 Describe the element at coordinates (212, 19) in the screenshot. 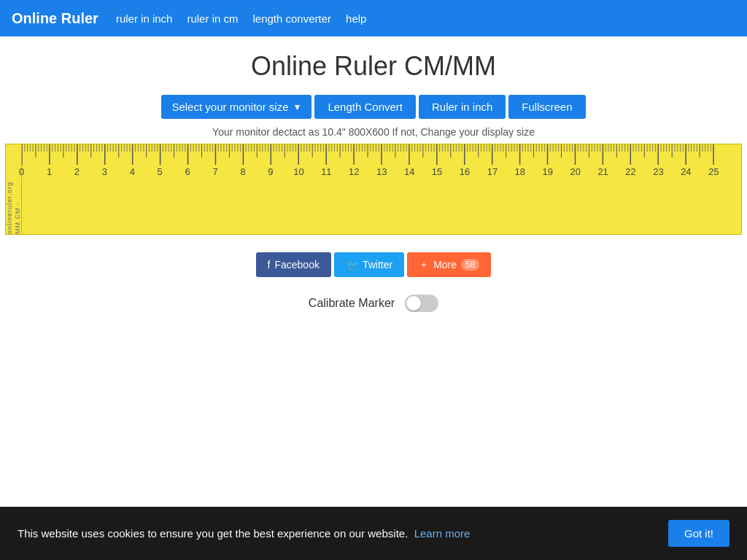

I see `nav-ruler-cm: ruler in cm` at that location.